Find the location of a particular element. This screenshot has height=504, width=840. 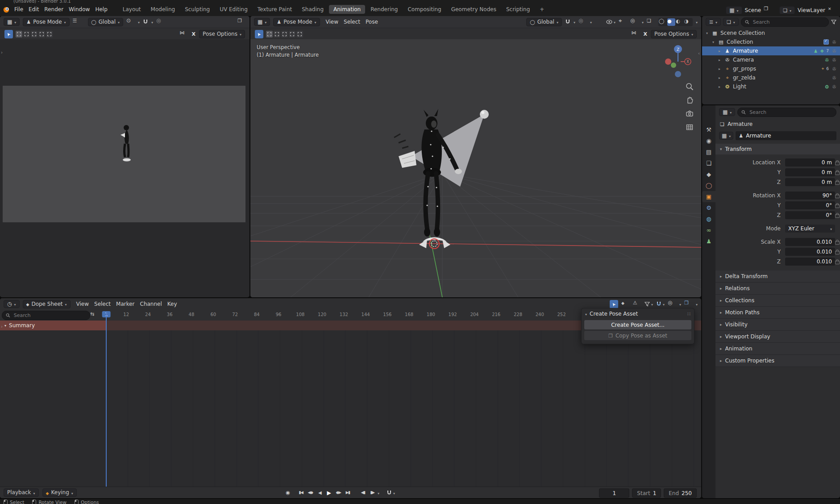

create-pose-asset-button: Create Pose Asset... is located at coordinates (638, 325).